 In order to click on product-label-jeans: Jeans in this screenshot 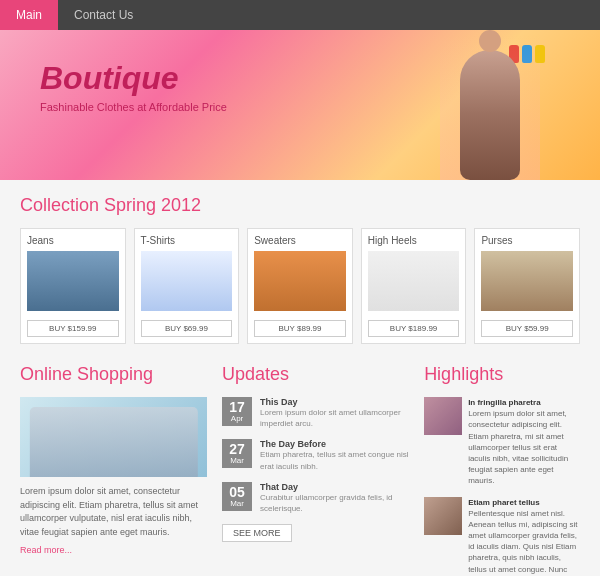, I will do `click(73, 240)`.